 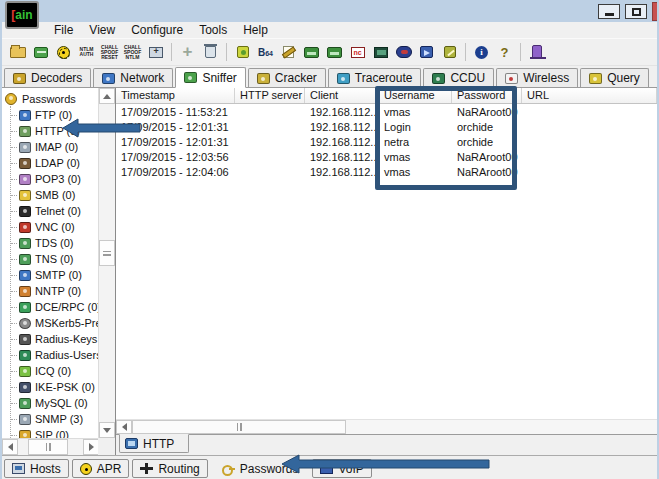 What do you see at coordinates (188, 52) in the screenshot?
I see `add-item-button: +` at bounding box center [188, 52].